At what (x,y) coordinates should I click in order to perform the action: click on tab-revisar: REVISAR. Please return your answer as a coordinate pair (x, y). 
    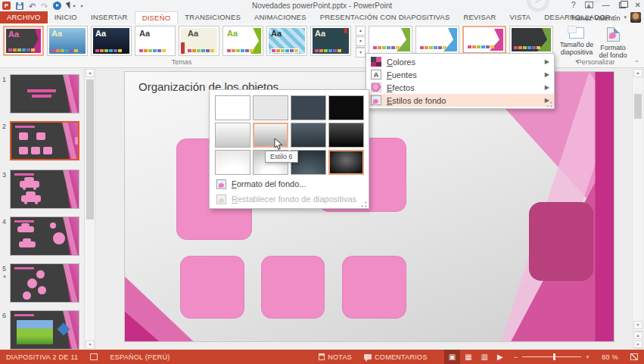
    Looking at the image, I should click on (480, 17).